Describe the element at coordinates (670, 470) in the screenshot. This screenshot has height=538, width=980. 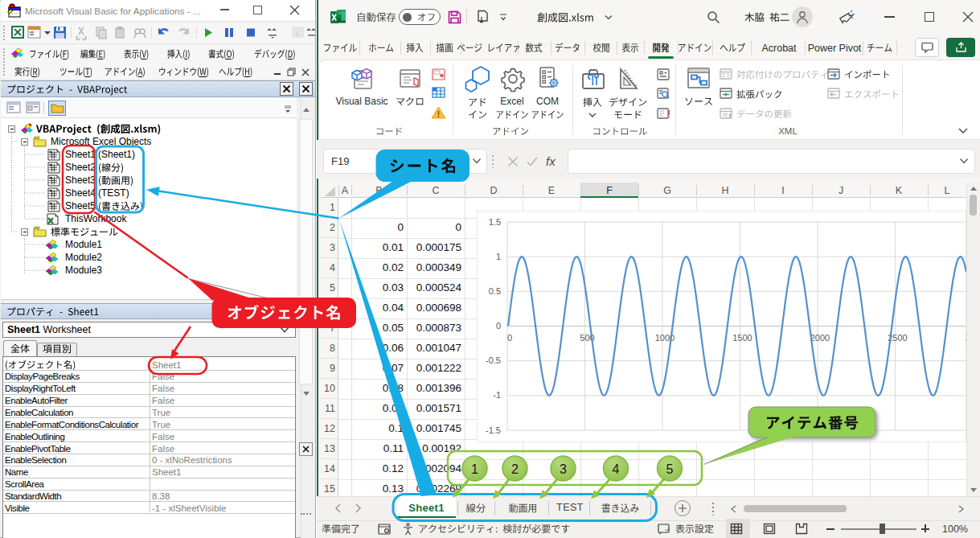
I see `svg-text: 5` at that location.